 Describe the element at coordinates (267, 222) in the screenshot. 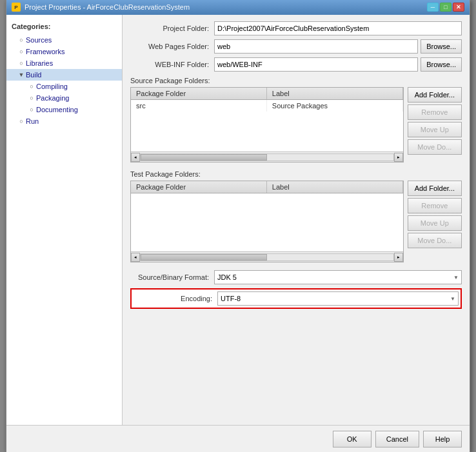

I see `test-folders-table: Package Folder Label ◂ ▸` at that location.